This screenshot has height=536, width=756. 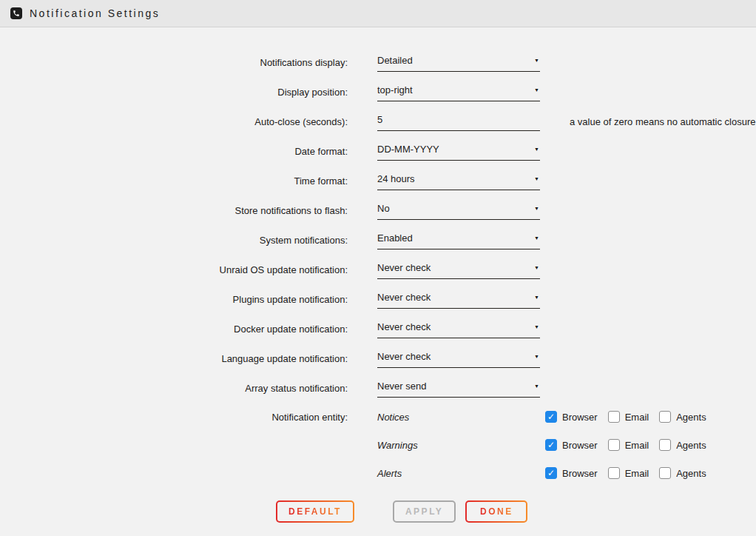 I want to click on form-row-plugins-update-notification: Plugins update notification:Never check▼, so click(x=378, y=299).